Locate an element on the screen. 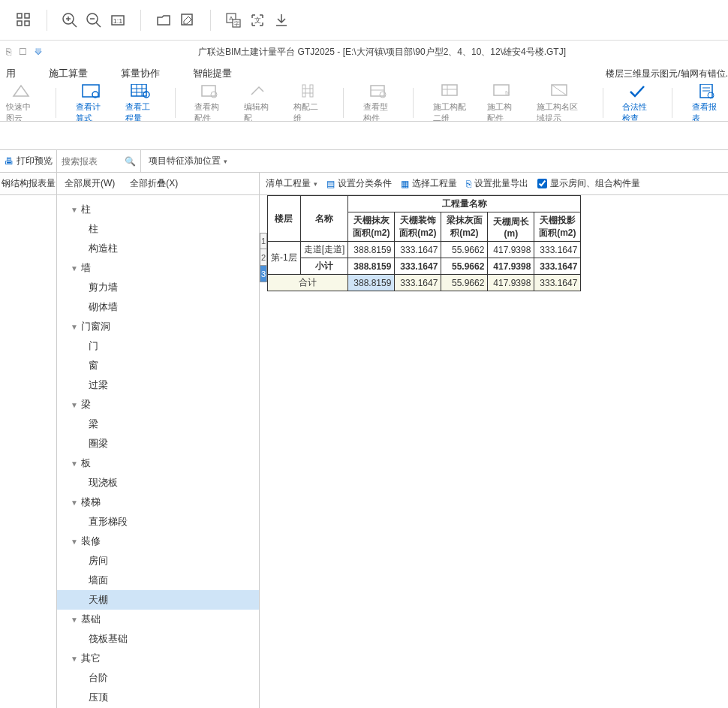 The image size is (728, 708). subtotal-row: 小计 388.8159 333.1647 55.9662 417.9398 33… is located at coordinates (425, 267).